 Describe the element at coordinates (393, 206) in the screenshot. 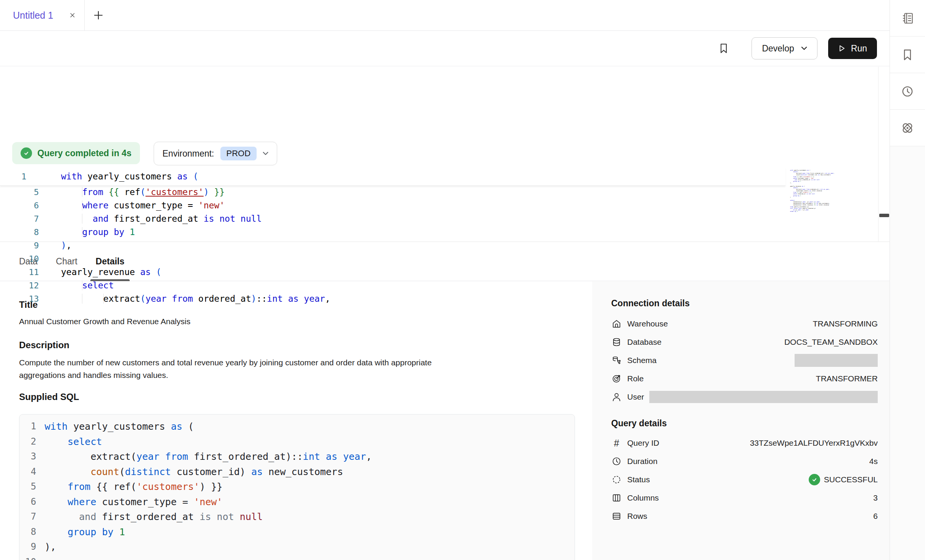

I see `editor-line: 6 where customer_type = 'new'` at that location.